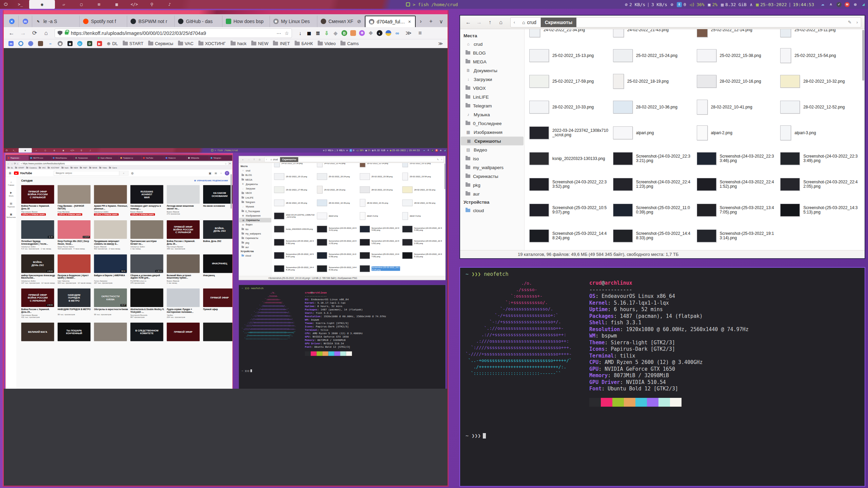 Image resolution: width=868 pixels, height=488 pixels. I want to click on mega-tray-icon: M, so click(847, 5).